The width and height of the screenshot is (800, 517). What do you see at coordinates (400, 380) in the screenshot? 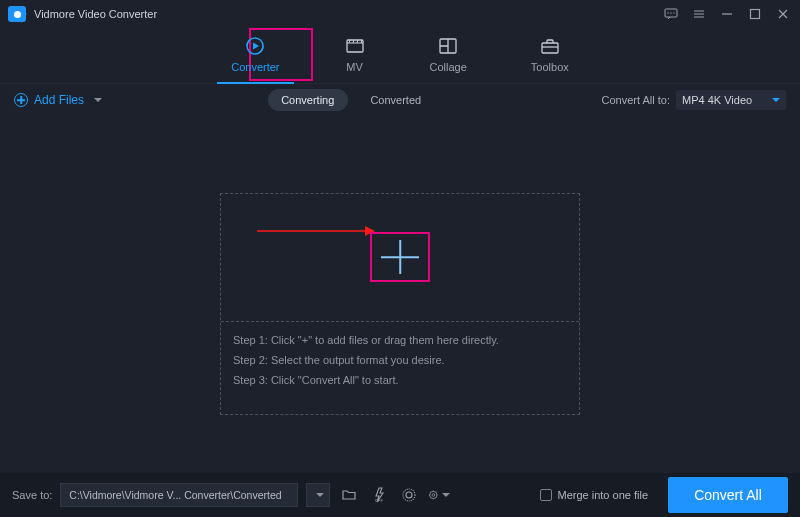
I see `step-3: Step 3: Click "Convert All" to start.` at bounding box center [400, 380].